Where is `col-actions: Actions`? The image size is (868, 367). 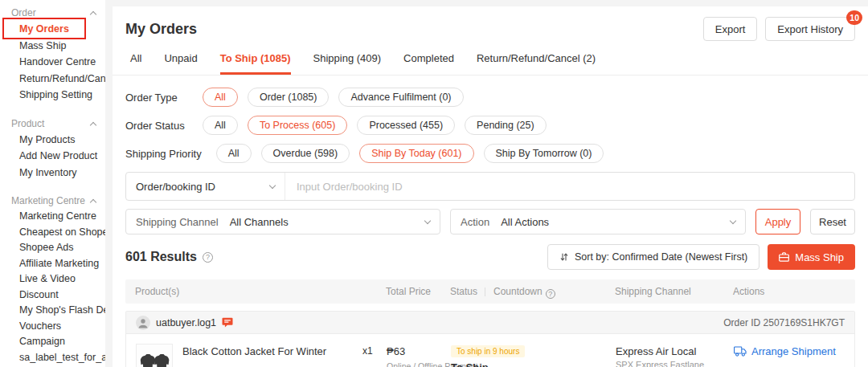
col-actions: Actions is located at coordinates (749, 292).